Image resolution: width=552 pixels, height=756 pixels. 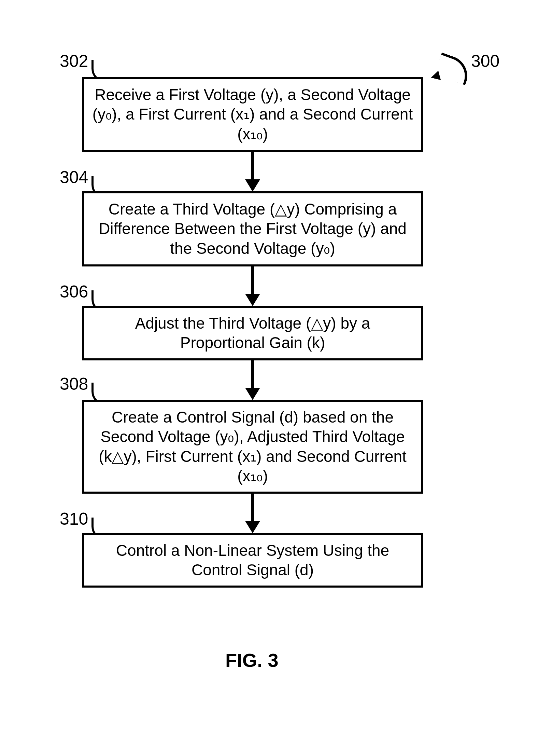 I want to click on arrow-304-306-head, so click(x=253, y=300).